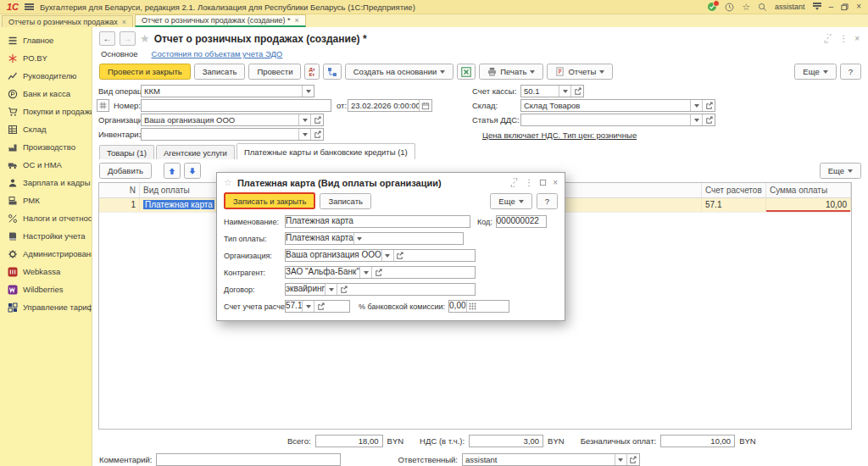  Describe the element at coordinates (506, 441) in the screenshot. I see `vat-input: 3,00` at that location.